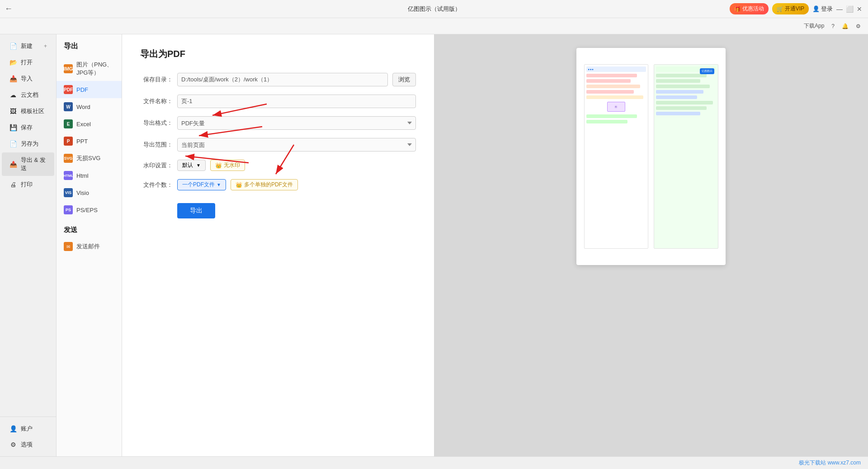 The width and height of the screenshot is (868, 469). I want to click on email-icon: ✉, so click(68, 246).